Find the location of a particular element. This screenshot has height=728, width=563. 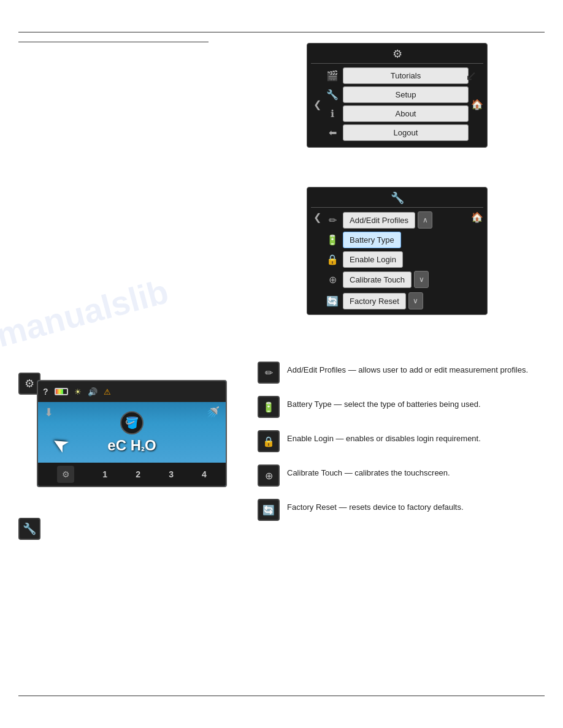

setup-nav-right: 🏠 is located at coordinates (477, 217).